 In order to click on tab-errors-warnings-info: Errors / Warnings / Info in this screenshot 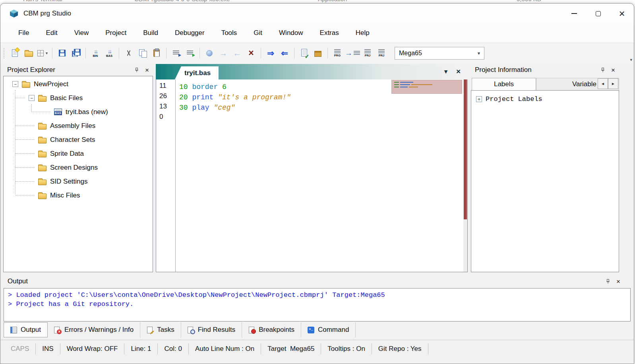, I will do `click(94, 330)`.